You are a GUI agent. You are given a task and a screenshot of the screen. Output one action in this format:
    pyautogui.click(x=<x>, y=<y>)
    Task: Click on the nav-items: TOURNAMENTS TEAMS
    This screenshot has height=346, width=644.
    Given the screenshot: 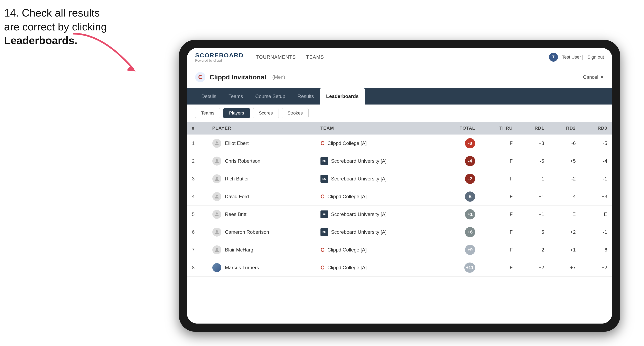 What is the action you would take?
    pyautogui.click(x=402, y=57)
    